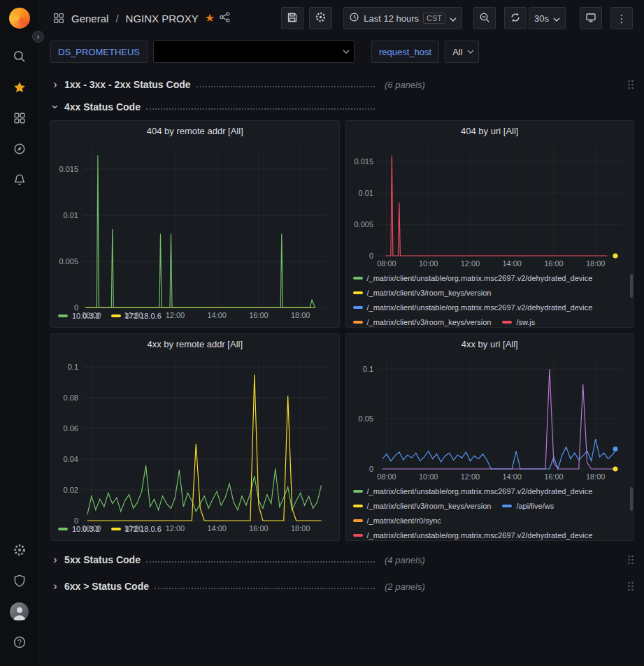 This screenshot has height=666, width=644. Describe the element at coordinates (246, 52) in the screenshot. I see `redacted-value` at that location.